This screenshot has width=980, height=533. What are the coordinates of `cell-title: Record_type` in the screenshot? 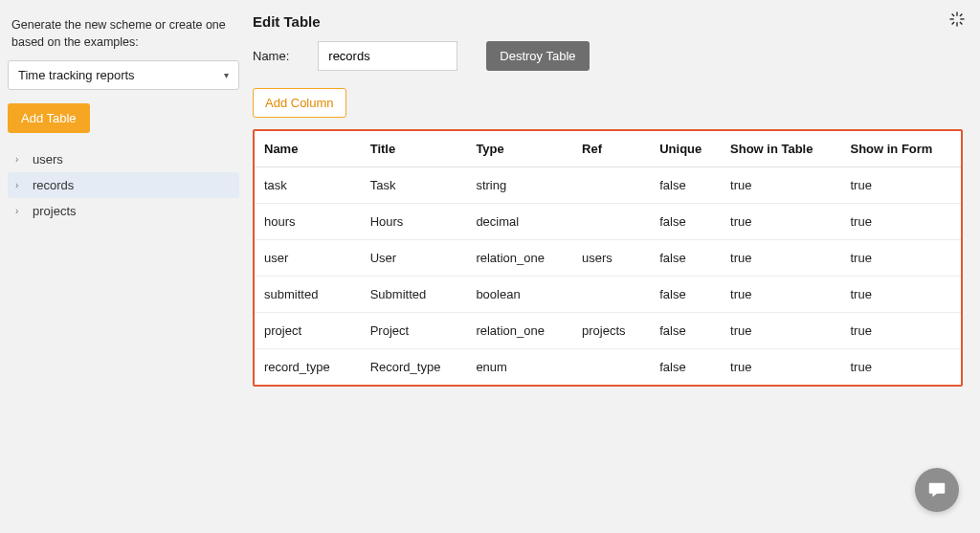 It's located at (413, 367).